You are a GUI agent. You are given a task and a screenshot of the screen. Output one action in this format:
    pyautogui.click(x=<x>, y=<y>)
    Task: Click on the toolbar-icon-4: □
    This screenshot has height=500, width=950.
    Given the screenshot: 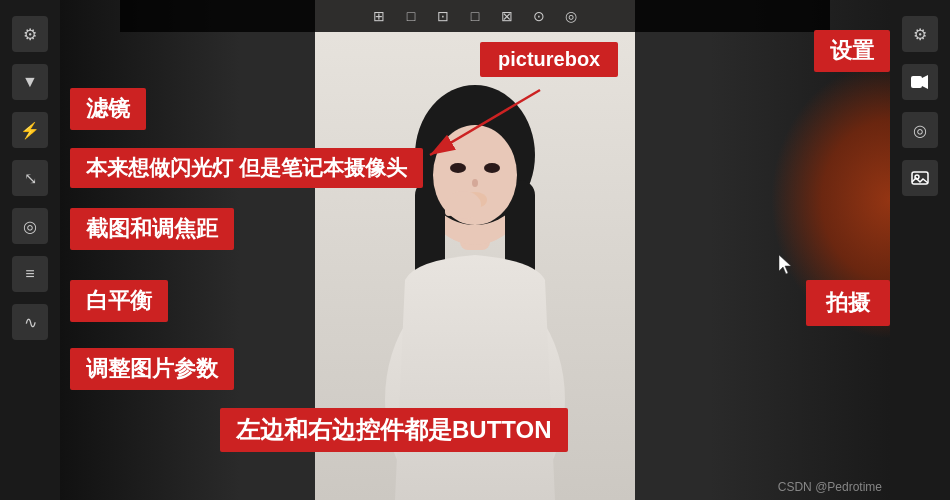 What is the action you would take?
    pyautogui.click(x=475, y=16)
    